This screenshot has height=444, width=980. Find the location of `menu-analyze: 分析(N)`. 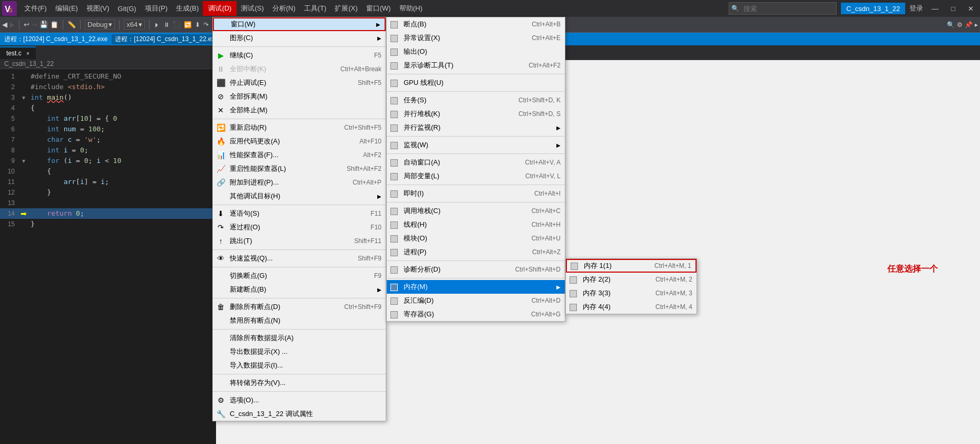

menu-analyze: 分析(N) is located at coordinates (284, 8).